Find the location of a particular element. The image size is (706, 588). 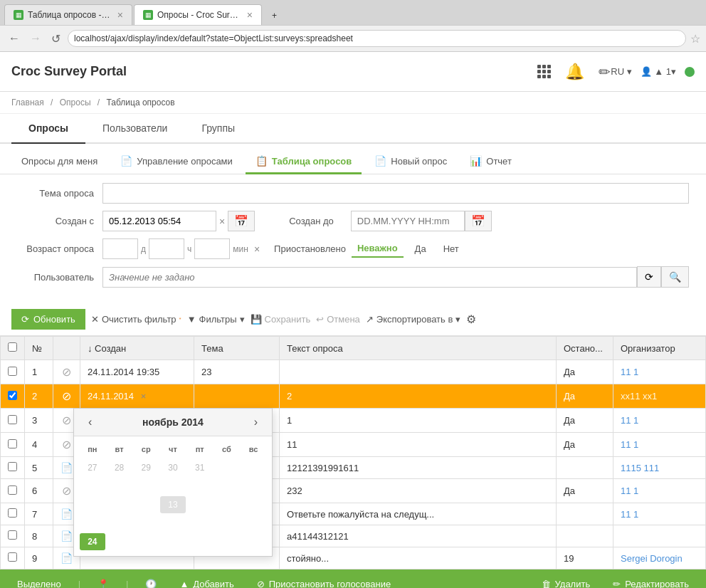

organizer-link-3: 11 1 is located at coordinates (629, 420).